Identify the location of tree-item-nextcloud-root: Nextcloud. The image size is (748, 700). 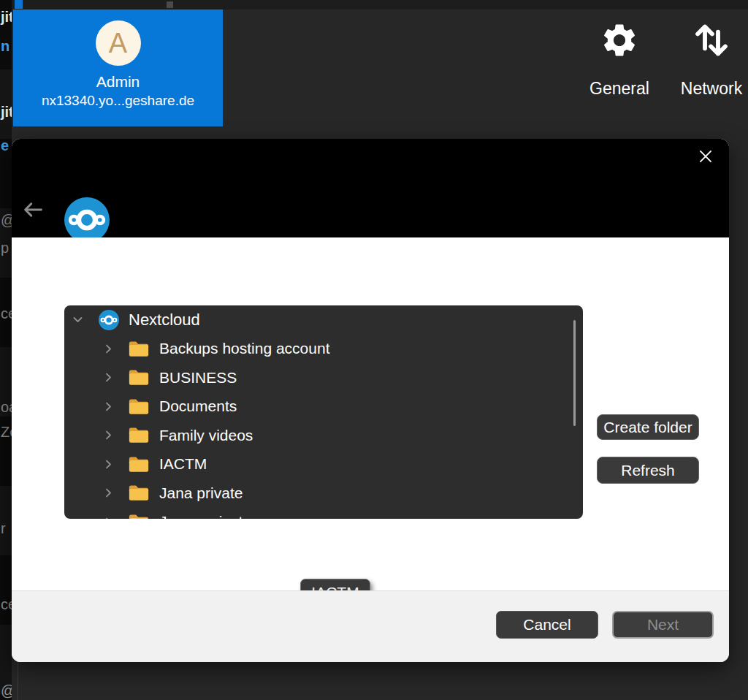
(324, 320).